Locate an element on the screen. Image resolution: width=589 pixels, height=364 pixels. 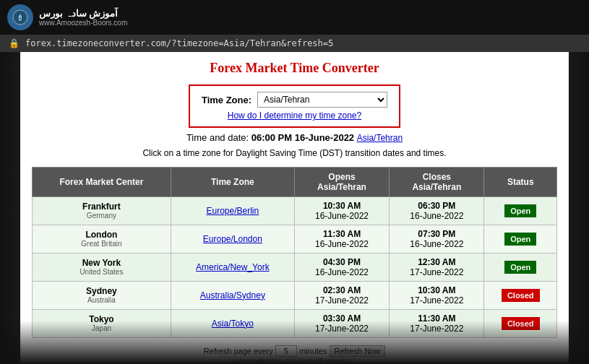
market-cell: New York United States is located at coordinates (102, 267).